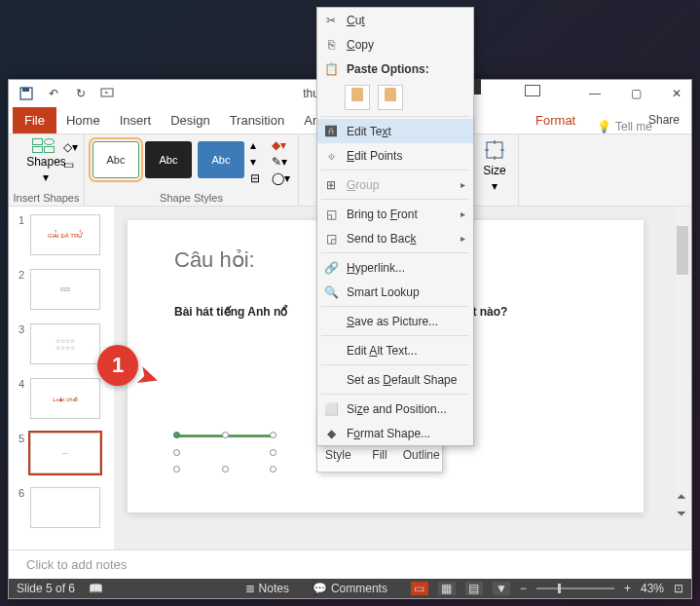  Describe the element at coordinates (65, 453) in the screenshot. I see `thumbnail-5: —` at that location.